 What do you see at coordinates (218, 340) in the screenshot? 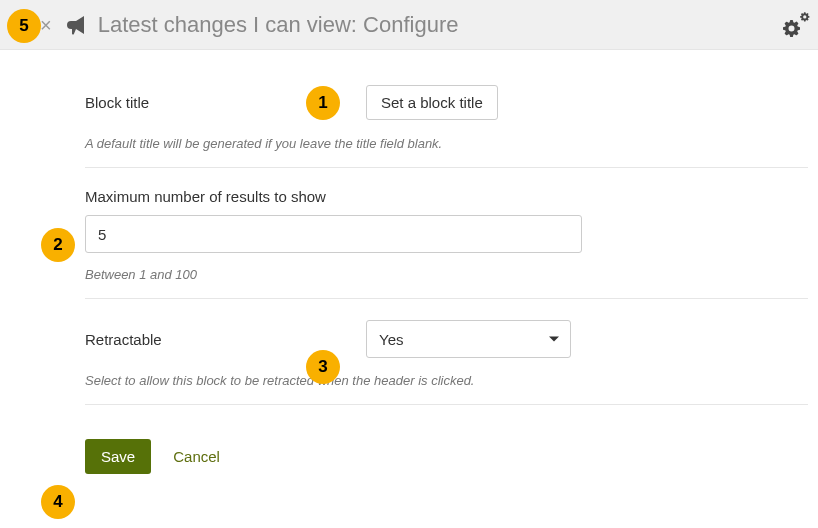
I see `retractable-label: Retractable` at bounding box center [218, 340].